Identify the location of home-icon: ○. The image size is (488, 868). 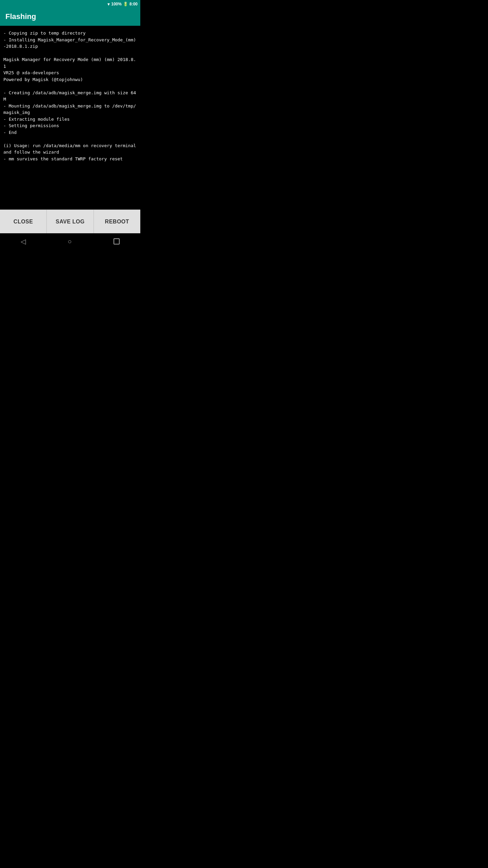
(69, 241).